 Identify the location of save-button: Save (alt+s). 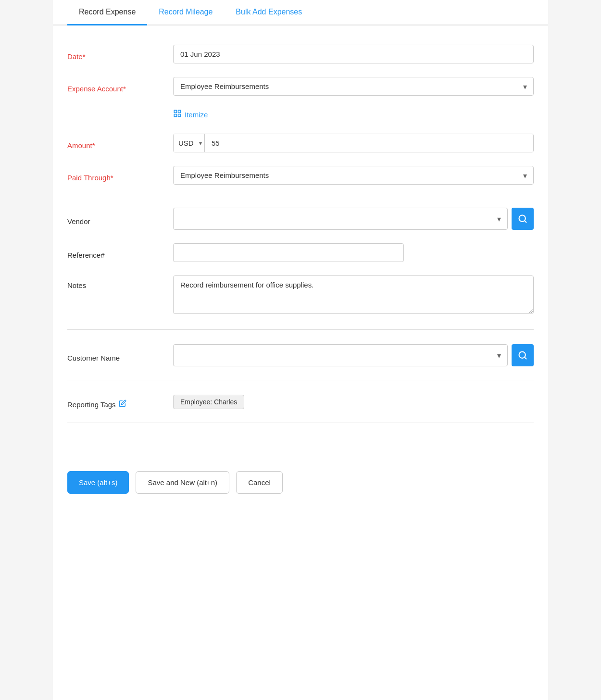
(98, 483).